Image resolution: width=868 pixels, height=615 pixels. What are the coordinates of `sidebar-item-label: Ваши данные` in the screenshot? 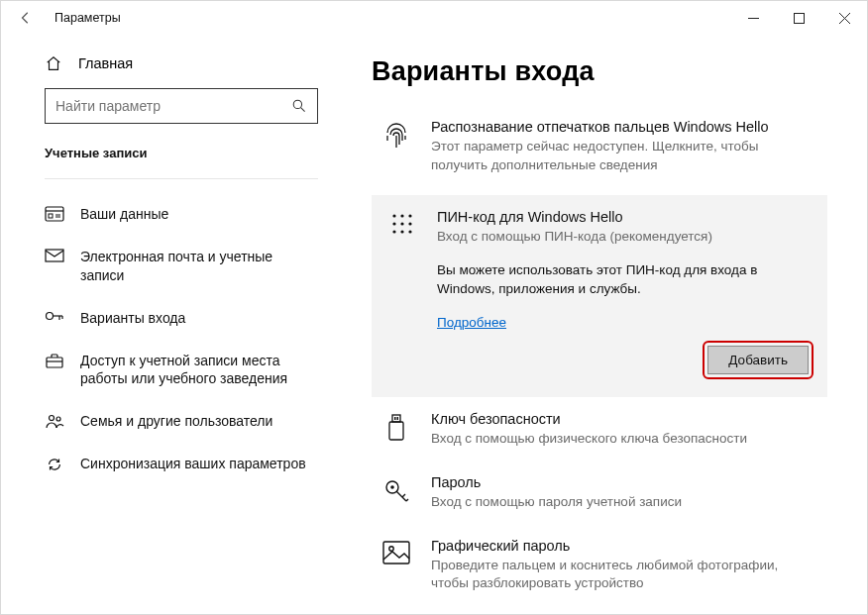 It's located at (125, 214).